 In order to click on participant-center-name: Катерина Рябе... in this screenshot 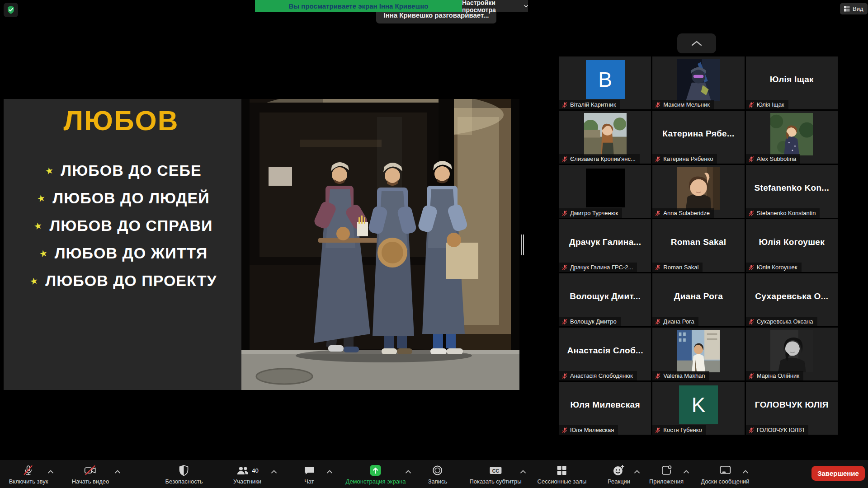, I will do `click(698, 137)`.